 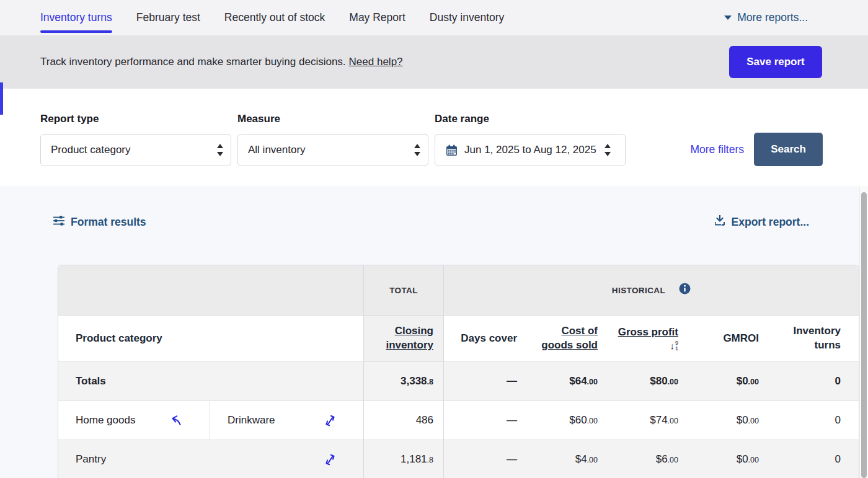 I want to click on home-goods-cogs: $60.00, so click(x=569, y=420).